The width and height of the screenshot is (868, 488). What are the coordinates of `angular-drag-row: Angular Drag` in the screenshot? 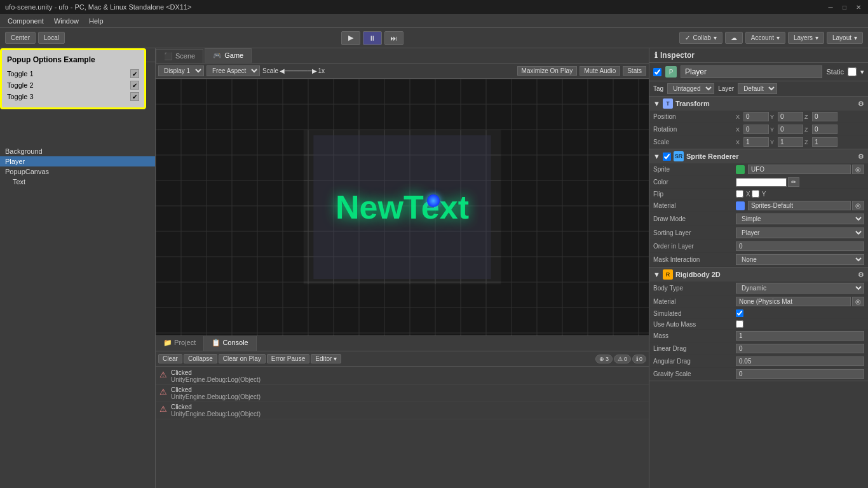 It's located at (759, 362).